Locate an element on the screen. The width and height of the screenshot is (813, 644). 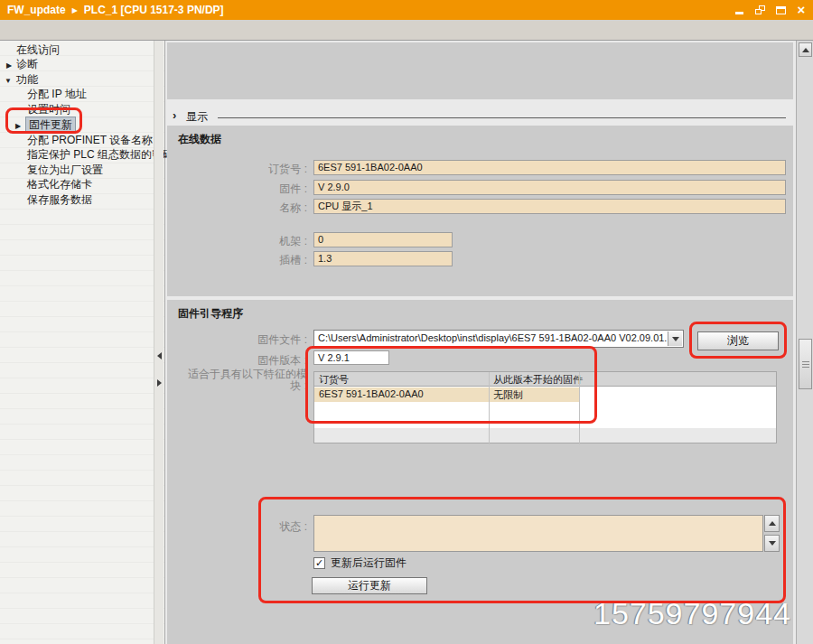
maximize-icon is located at coordinates (780, 11).